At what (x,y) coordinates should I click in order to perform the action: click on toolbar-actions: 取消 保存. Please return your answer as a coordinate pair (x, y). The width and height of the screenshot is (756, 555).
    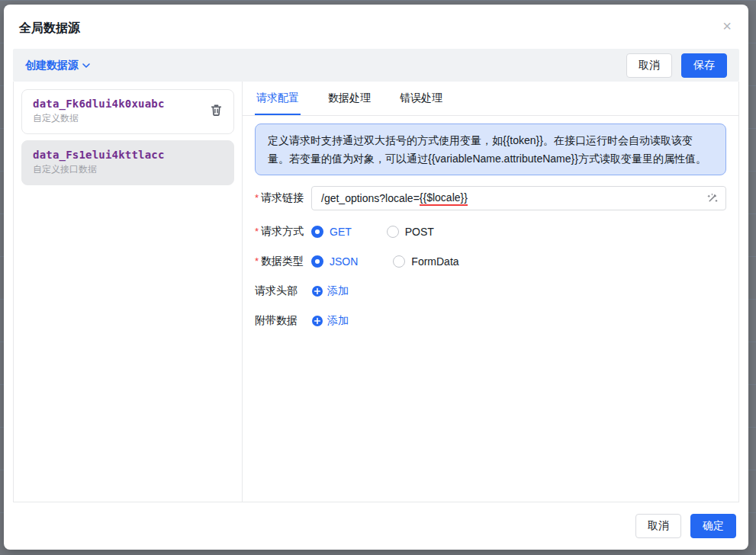
    Looking at the image, I should click on (677, 66).